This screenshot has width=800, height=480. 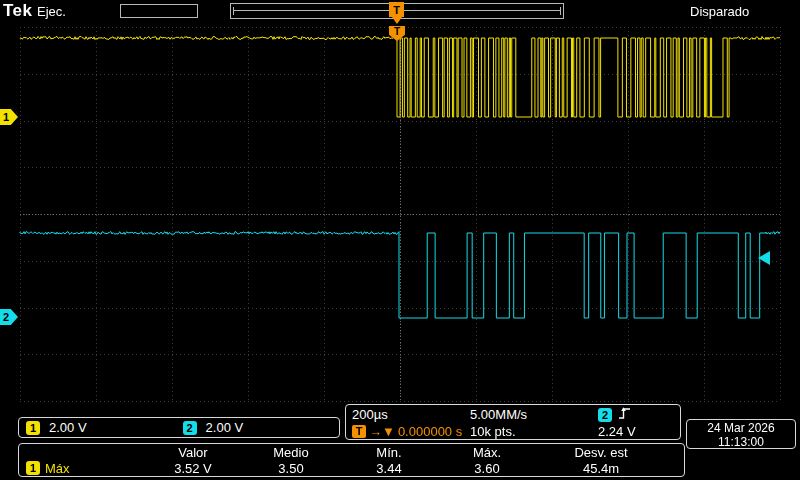 What do you see at coordinates (352, 460) in the screenshot?
I see `measurement-table: Valor Medio Mín. Máx. Desv. est 1 Máx 3.…` at bounding box center [352, 460].